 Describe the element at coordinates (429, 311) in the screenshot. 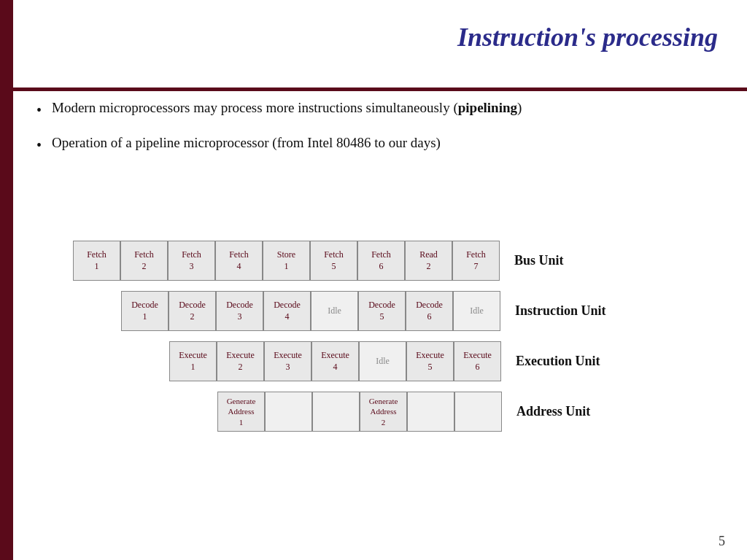

I see `iu-cell-7: Decode6` at that location.